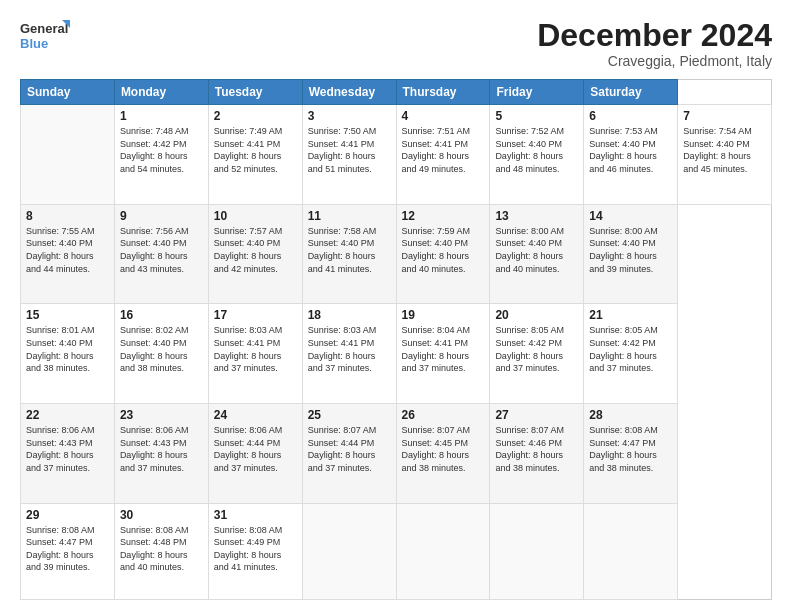 The height and width of the screenshot is (612, 792). What do you see at coordinates (255, 92) in the screenshot?
I see `col-tuesday: Tuesday` at bounding box center [255, 92].